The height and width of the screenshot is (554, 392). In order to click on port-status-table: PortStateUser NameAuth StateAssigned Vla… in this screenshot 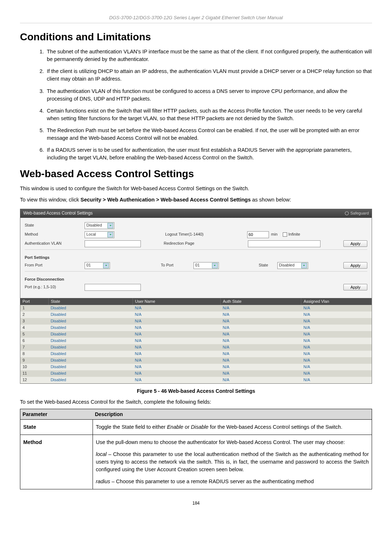, I will do `click(196, 341)`.